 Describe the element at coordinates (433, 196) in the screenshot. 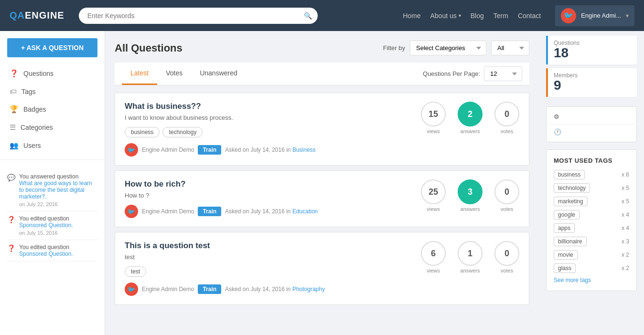

I see `views-stat: 25 views` at that location.